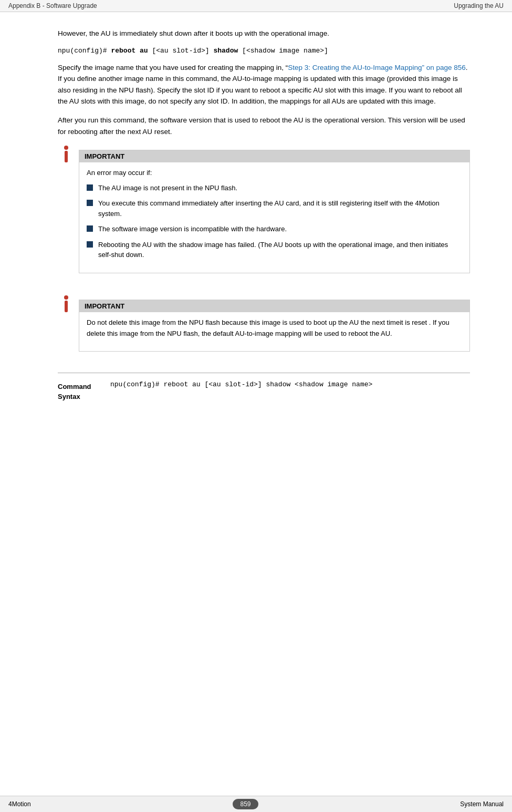 The image size is (512, 812). I want to click on page-number: 859, so click(245, 804).